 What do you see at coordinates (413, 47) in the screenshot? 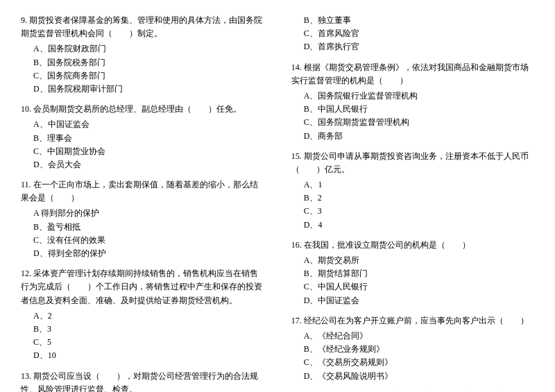
I see `q9-right-optD: D、首席执行官` at bounding box center [413, 47].